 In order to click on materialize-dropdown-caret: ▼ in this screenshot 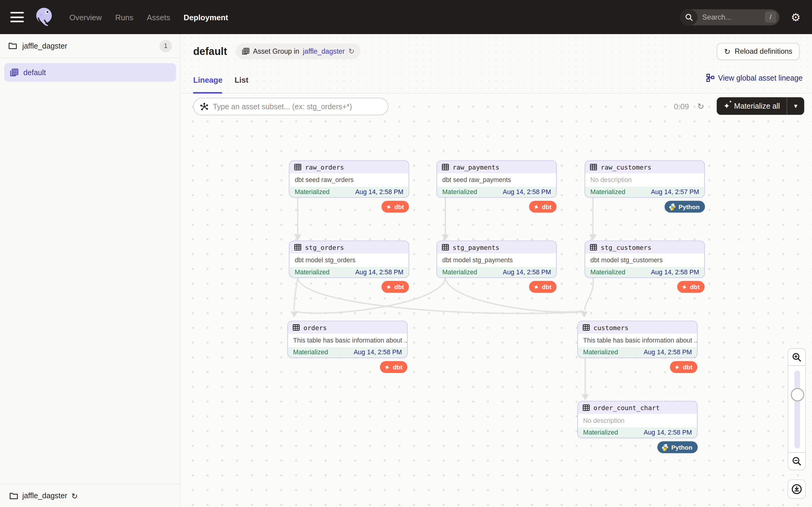, I will do `click(796, 106)`.